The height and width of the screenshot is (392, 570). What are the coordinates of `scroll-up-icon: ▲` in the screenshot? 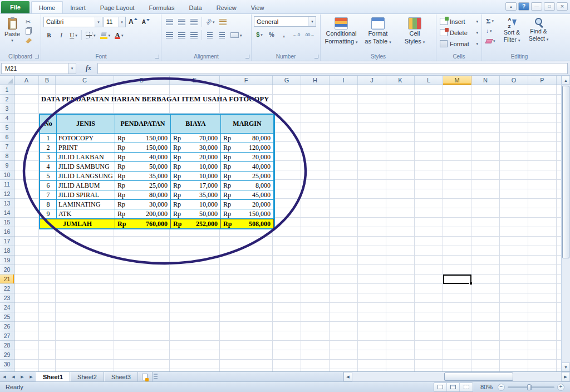 It's located at (566, 80).